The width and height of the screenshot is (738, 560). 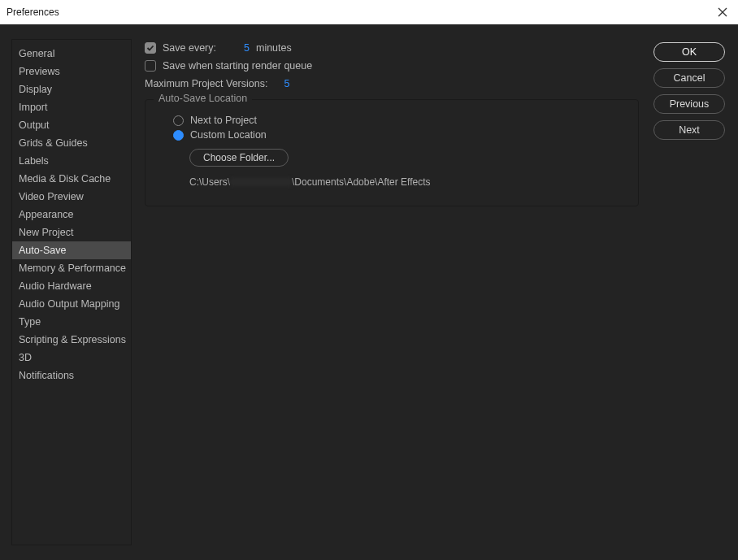 What do you see at coordinates (72, 340) in the screenshot?
I see `sidebar-item-scripting-expressions: Scripting & Expressions` at bounding box center [72, 340].